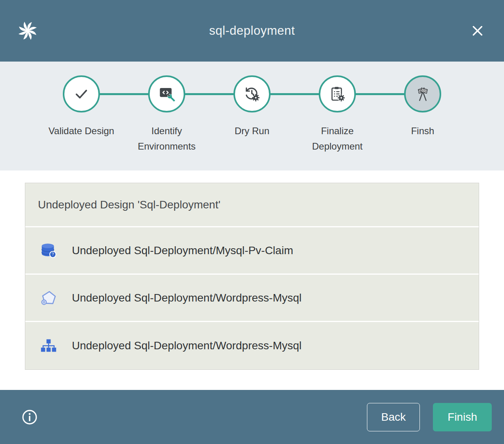 This screenshot has width=504, height=444. I want to click on step-label: Validate Design, so click(81, 131).